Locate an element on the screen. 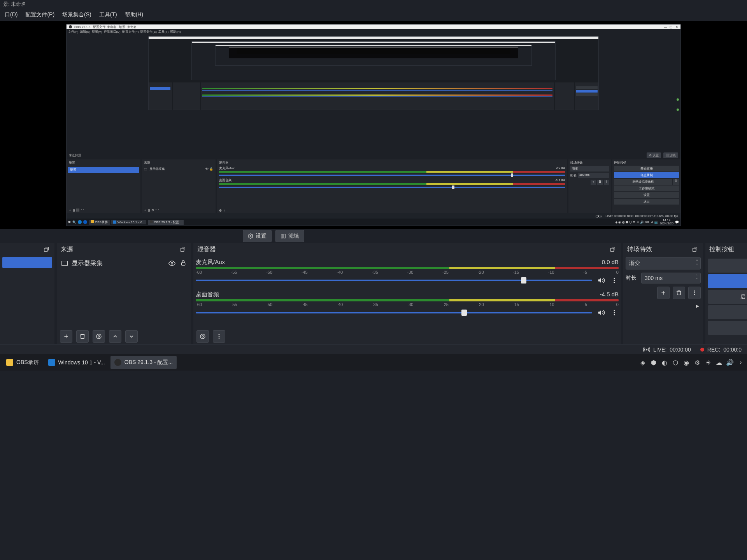  obs-icon is located at coordinates (118, 362).